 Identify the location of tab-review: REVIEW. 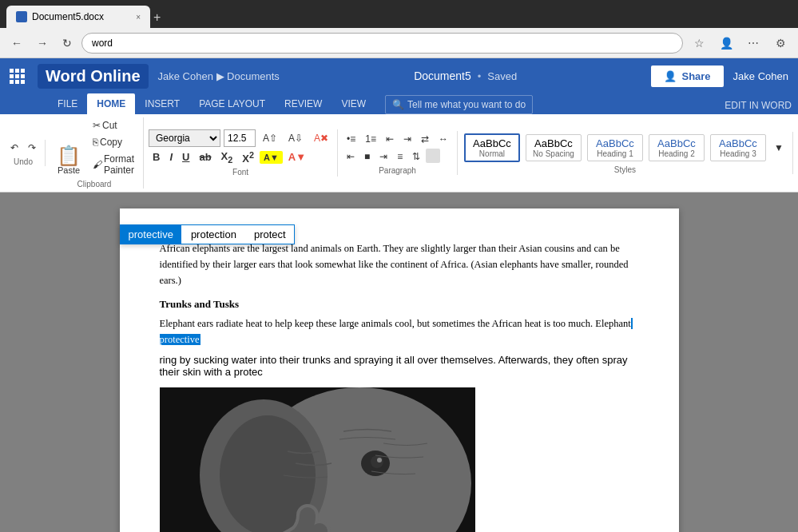
(304, 104).